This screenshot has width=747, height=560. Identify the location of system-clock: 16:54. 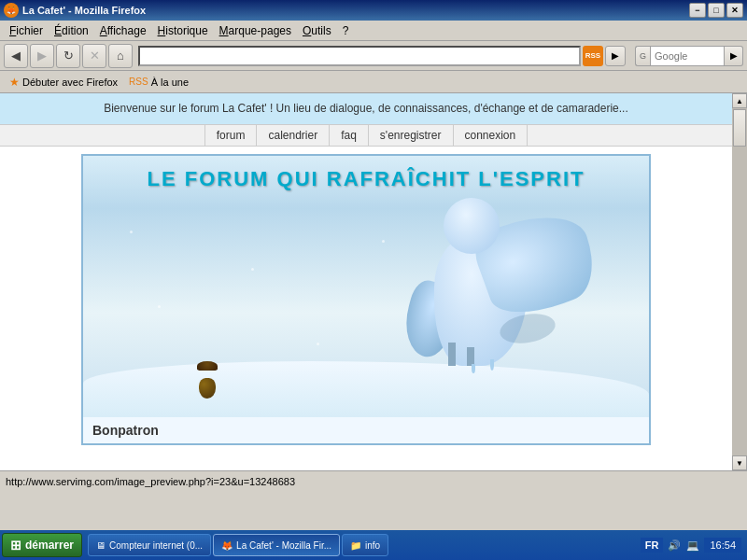
(723, 545).